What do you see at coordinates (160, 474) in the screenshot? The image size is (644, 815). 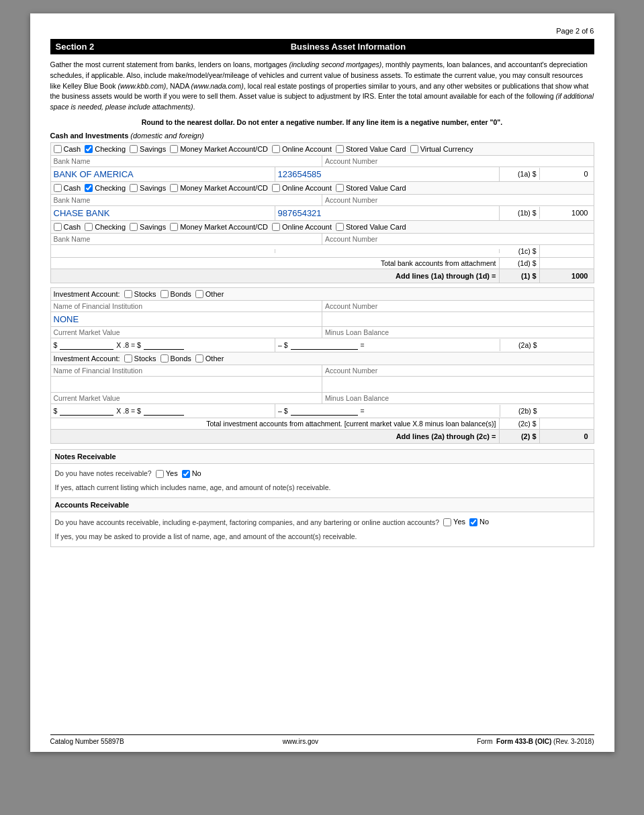 I see `notes-yes-input` at bounding box center [160, 474].